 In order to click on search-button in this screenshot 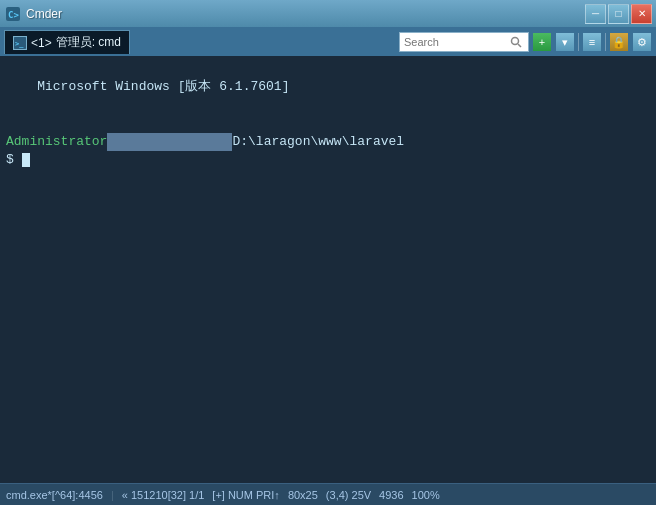, I will do `click(516, 42)`.